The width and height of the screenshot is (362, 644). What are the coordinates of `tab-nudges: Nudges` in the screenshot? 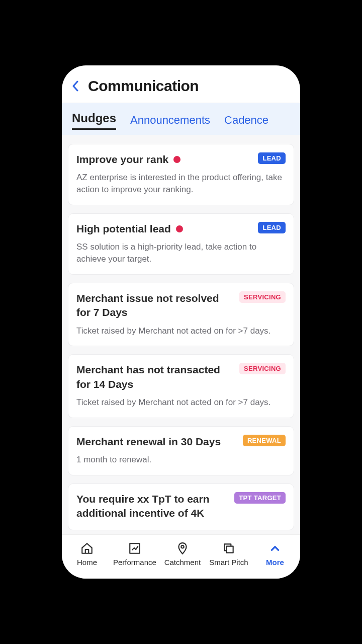 It's located at (94, 121).